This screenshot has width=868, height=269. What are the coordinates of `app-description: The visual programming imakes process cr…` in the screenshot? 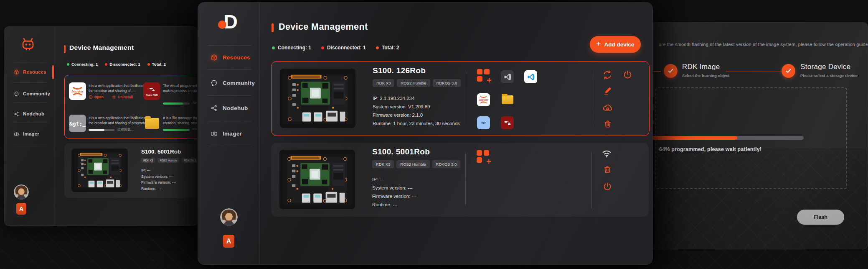 It's located at (180, 88).